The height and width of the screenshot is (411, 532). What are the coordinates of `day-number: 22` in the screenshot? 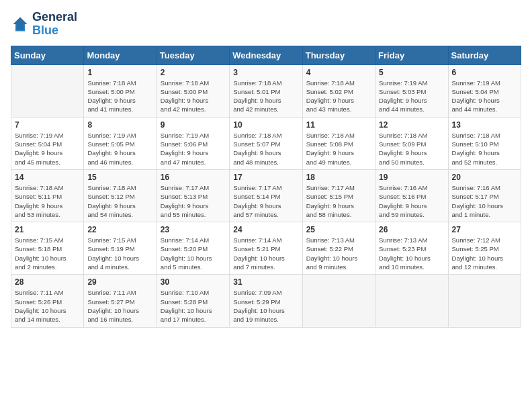 It's located at (120, 230).